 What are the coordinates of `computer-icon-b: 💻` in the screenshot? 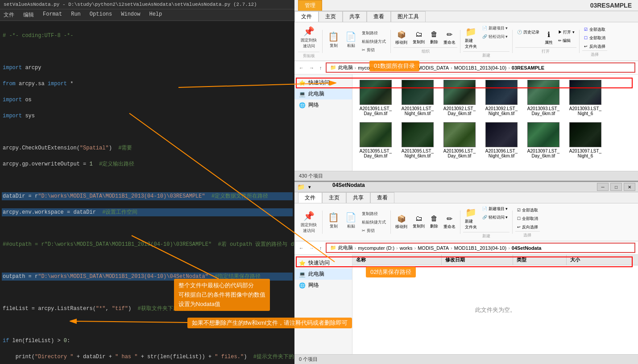 It's located at (302, 274).